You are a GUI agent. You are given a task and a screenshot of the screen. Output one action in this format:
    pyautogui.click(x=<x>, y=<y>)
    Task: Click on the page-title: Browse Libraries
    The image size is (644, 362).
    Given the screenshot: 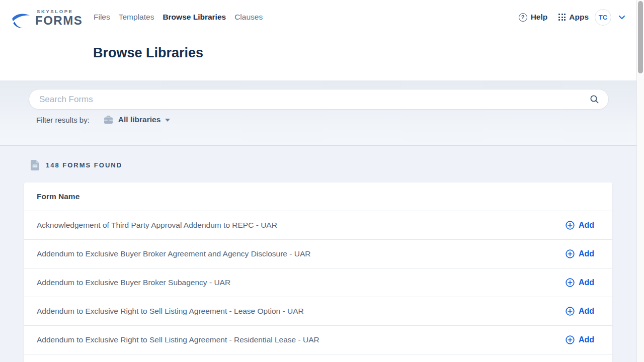 What is the action you would take?
    pyautogui.click(x=148, y=53)
    